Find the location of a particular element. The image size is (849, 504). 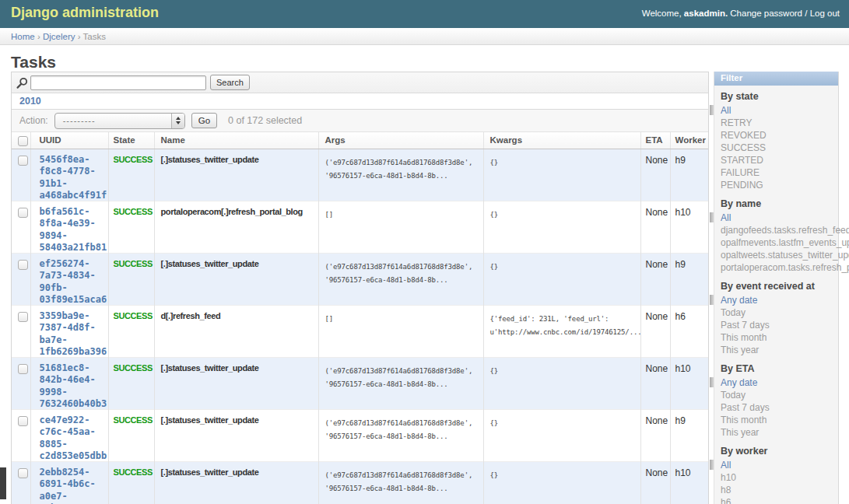

action-select: --------- is located at coordinates (120, 121).